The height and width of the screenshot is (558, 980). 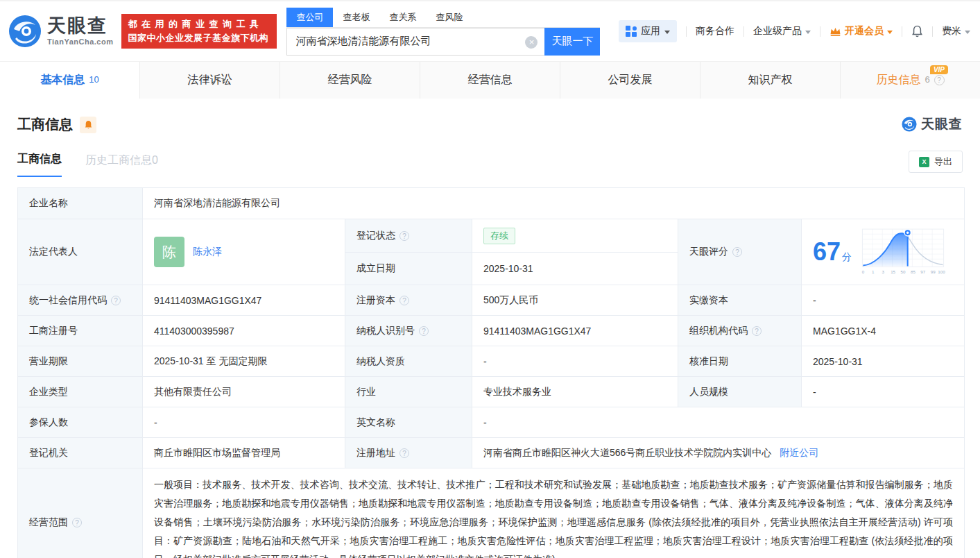 I want to click on field-label: 企业类型, so click(x=80, y=392).